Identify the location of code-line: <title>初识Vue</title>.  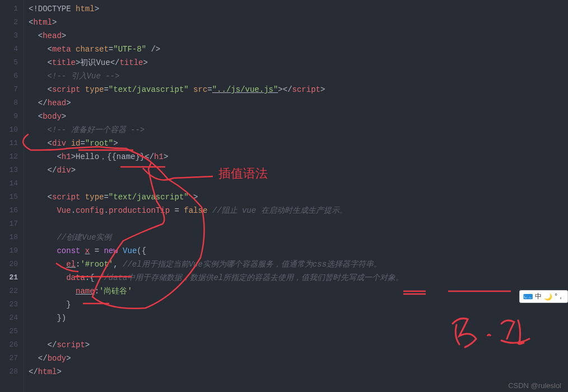
(298, 63).